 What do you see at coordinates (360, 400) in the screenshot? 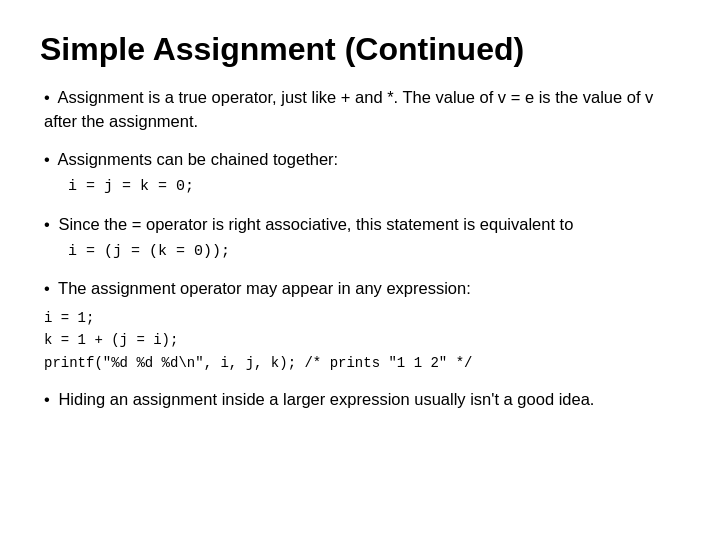
I see `bullet-5-text: • Hiding an assignment inside a larger e…` at bounding box center [360, 400].